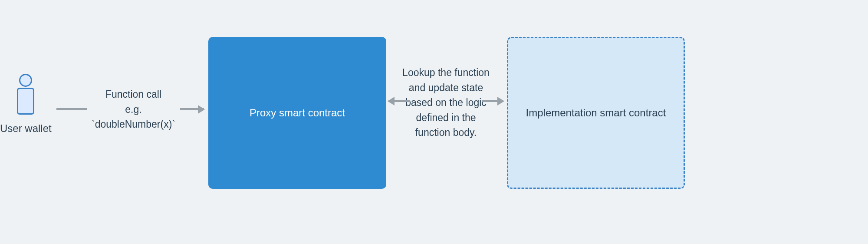  I want to click on label-line: e.g., so click(134, 109).